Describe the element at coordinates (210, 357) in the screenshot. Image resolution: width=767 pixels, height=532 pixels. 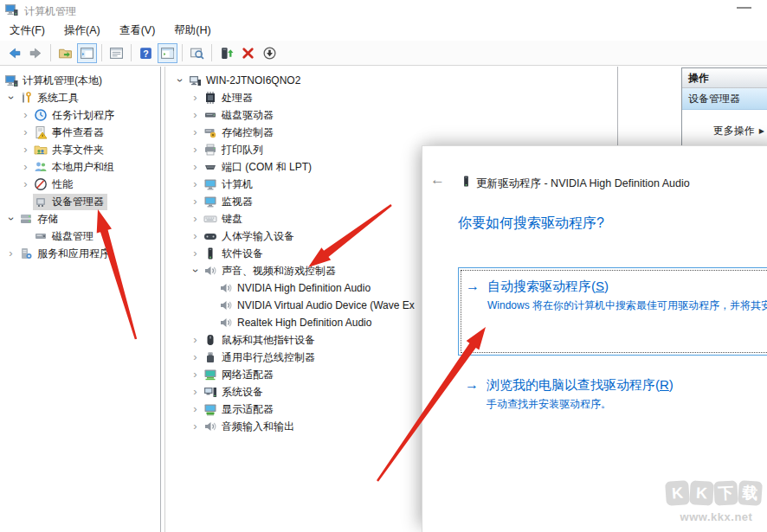
I see `usb-icon` at that location.